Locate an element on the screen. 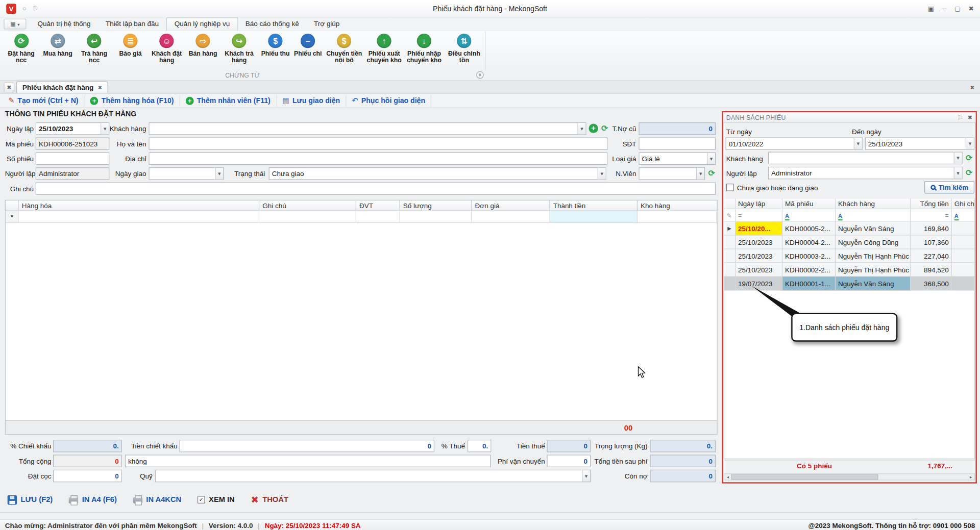  application-menu-button is located at coordinates (15, 24).